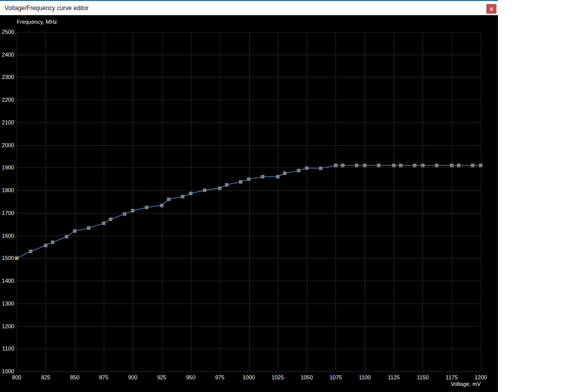 This screenshot has height=392, width=583. I want to click on y-tick-label: 1400, so click(8, 281).